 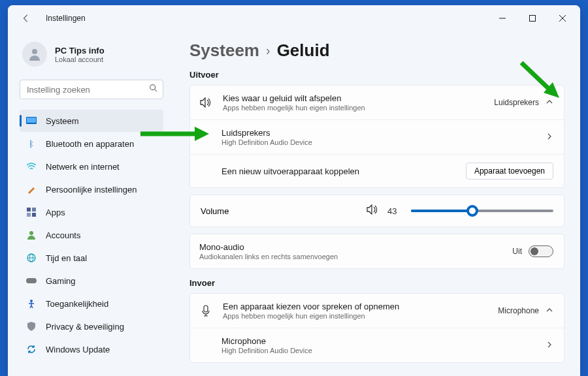 What do you see at coordinates (91, 89) in the screenshot?
I see `search-input` at bounding box center [91, 89].